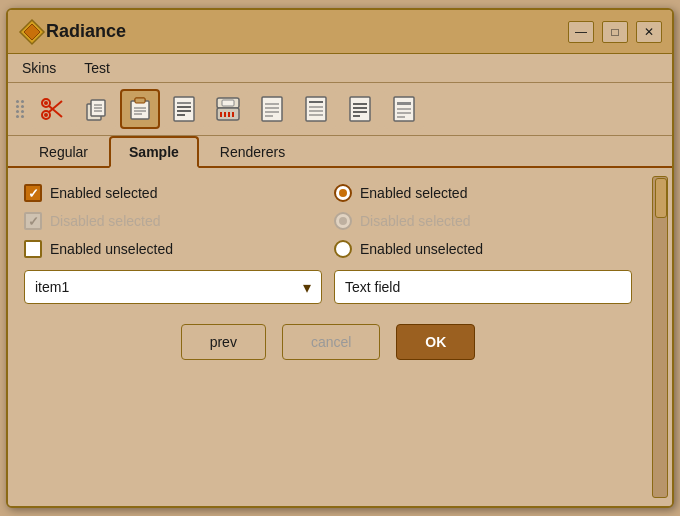 Image resolution: width=680 pixels, height=516 pixels. I want to click on maximize-button: □, so click(615, 32).